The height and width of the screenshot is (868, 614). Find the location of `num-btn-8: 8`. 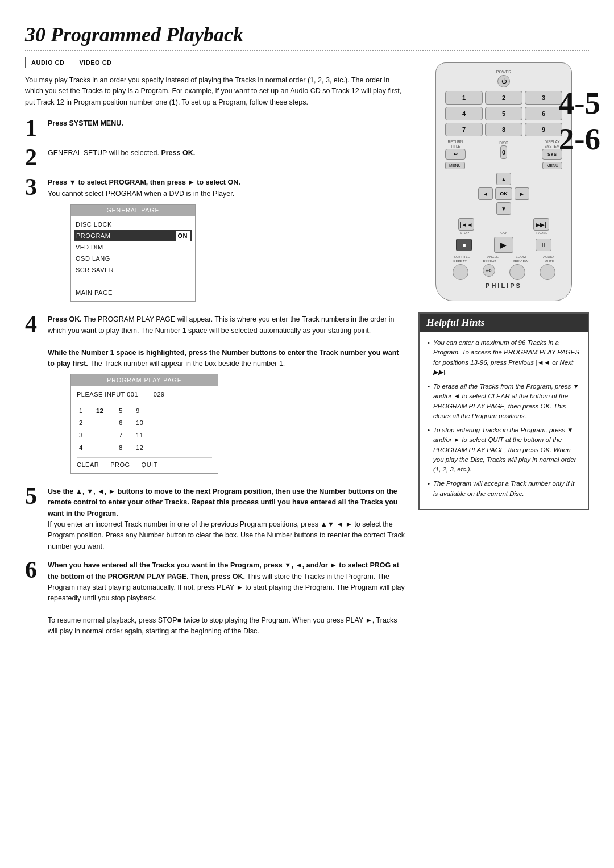

num-btn-8: 8 is located at coordinates (504, 130).